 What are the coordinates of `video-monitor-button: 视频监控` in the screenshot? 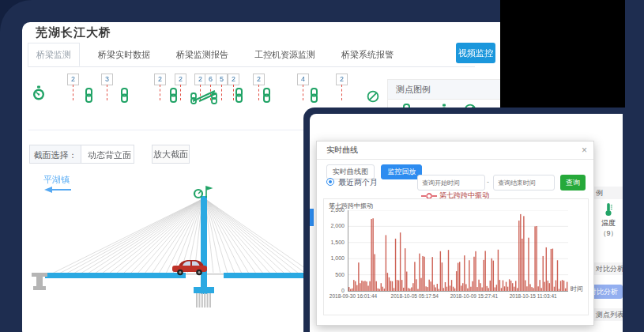 It's located at (476, 53).